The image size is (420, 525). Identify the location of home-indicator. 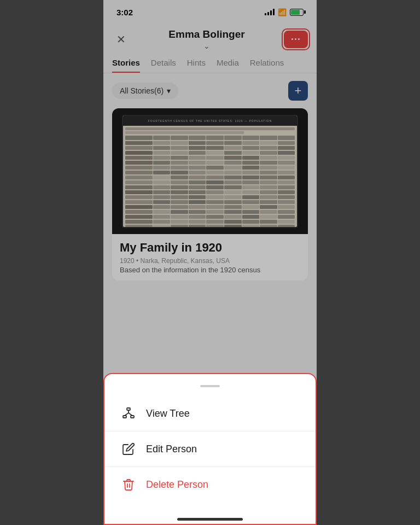
(210, 520).